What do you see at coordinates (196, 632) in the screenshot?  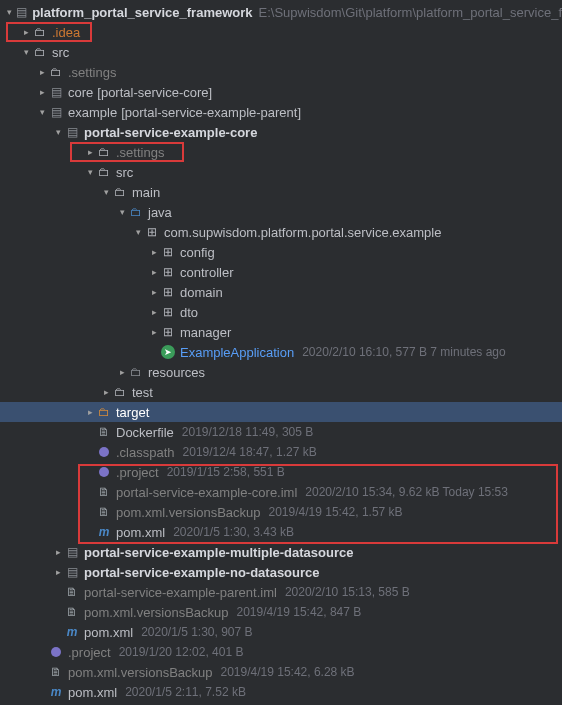 I see `file-meta: 2020/1/5 1:30, 907 B` at bounding box center [196, 632].